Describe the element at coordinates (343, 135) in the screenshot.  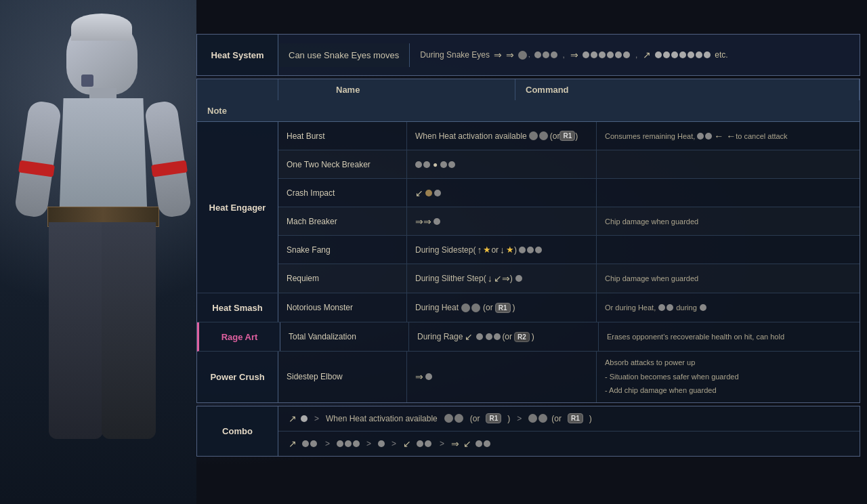
I see `move-name: Heat Burst` at that location.